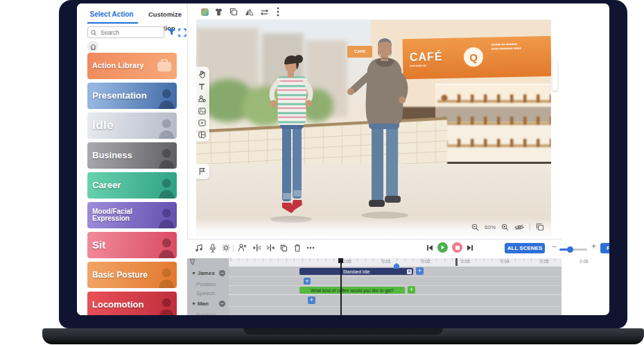 The width and height of the screenshot is (644, 345). Describe the element at coordinates (312, 300) in the screenshot. I see `add-action-button-man: +` at that location.